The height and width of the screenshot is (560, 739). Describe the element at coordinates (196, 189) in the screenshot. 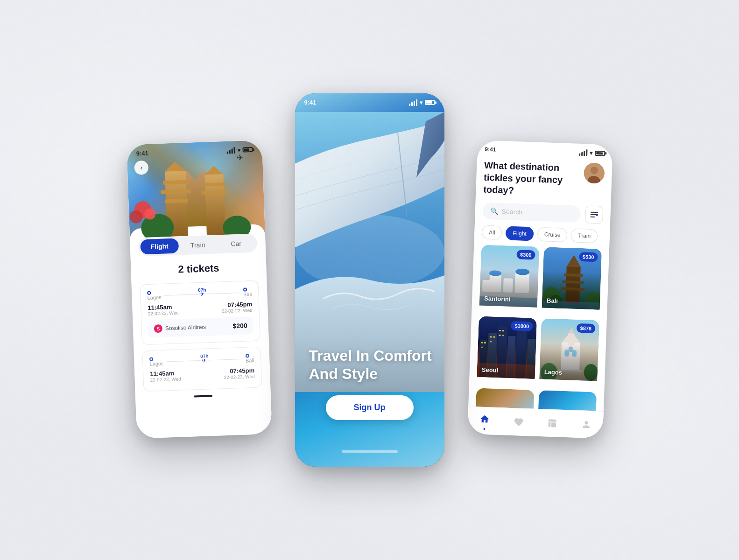

I see `hero-image: 9:41 ▾ ‹ ✈` at that location.